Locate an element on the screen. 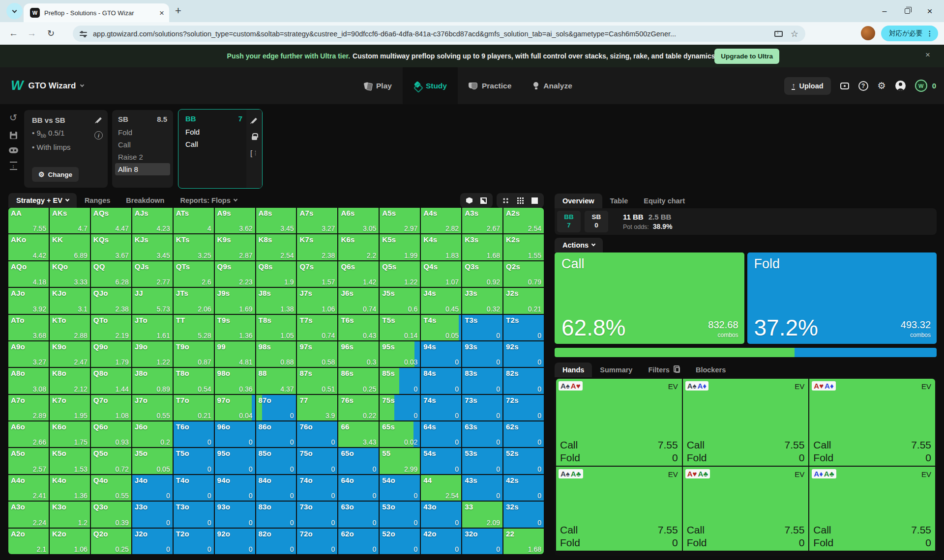  gear-icon: ⚙ is located at coordinates (882, 85).